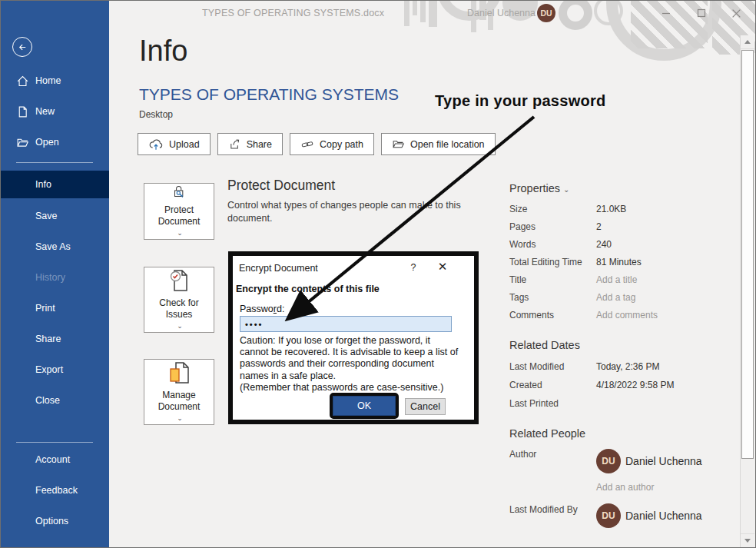 The height and width of the screenshot is (548, 756). Describe the element at coordinates (23, 112) in the screenshot. I see `new-document-icon` at that location.